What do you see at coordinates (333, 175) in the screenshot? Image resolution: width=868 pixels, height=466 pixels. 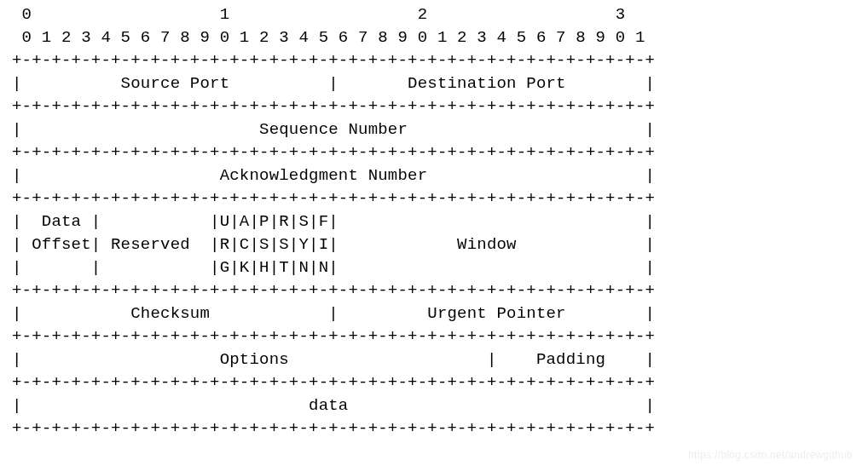 I see `row-ack-number: | Acknowledgment Number |` at bounding box center [333, 175].